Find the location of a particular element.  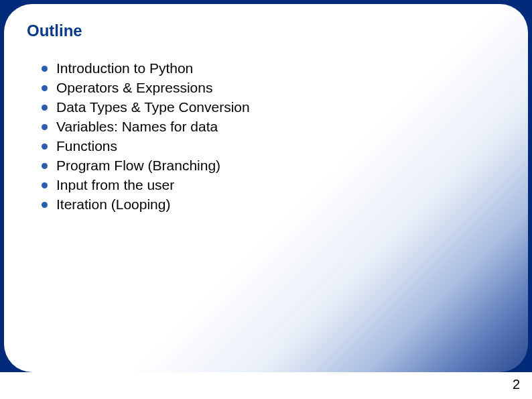

footer-strip is located at coordinates (266, 386).